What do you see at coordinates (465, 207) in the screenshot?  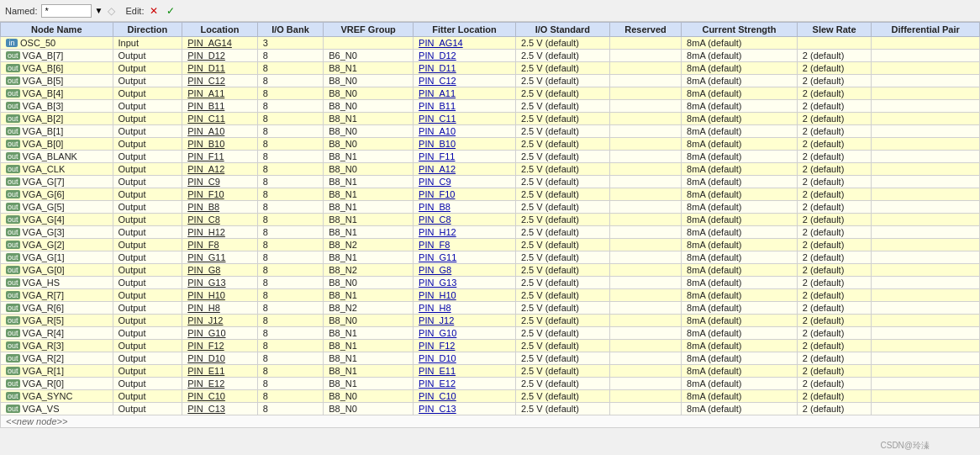 I see `cell-fitter-location: PIN_B8` at bounding box center [465, 207].